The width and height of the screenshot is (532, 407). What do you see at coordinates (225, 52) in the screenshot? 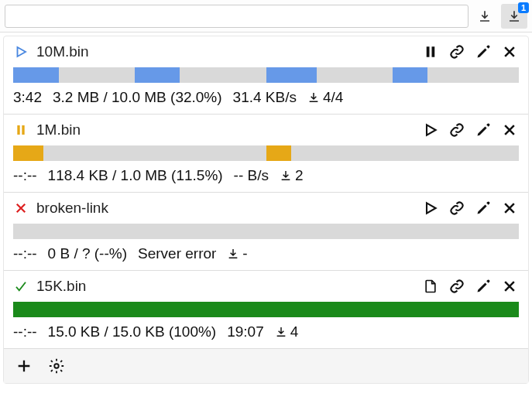
I see `download-filename: 10M.bin` at bounding box center [225, 52].